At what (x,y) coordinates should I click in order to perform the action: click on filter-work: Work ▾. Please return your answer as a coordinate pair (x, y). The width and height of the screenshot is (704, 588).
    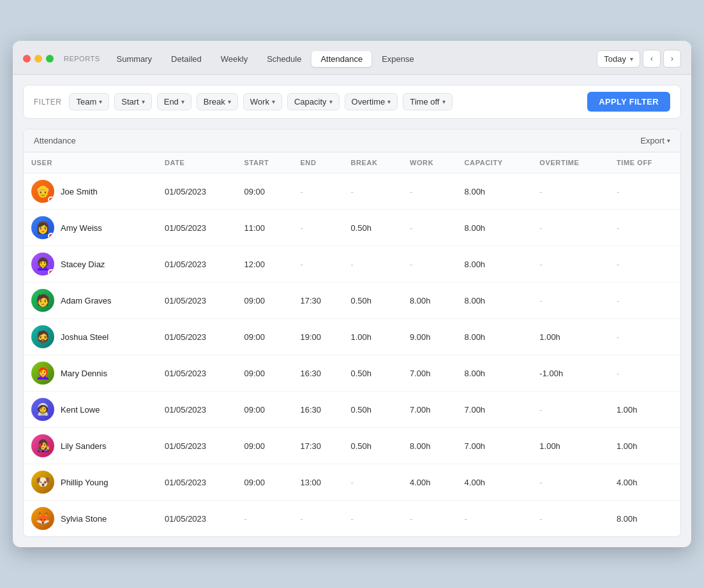
    Looking at the image, I should click on (263, 102).